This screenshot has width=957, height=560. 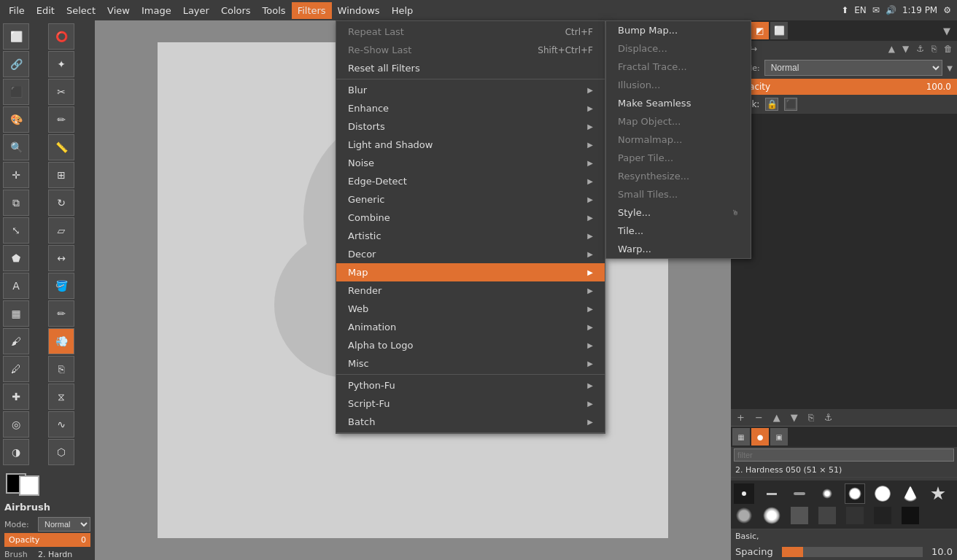 What do you see at coordinates (678, 85) in the screenshot?
I see `map-illusion: Illusion...` at bounding box center [678, 85].